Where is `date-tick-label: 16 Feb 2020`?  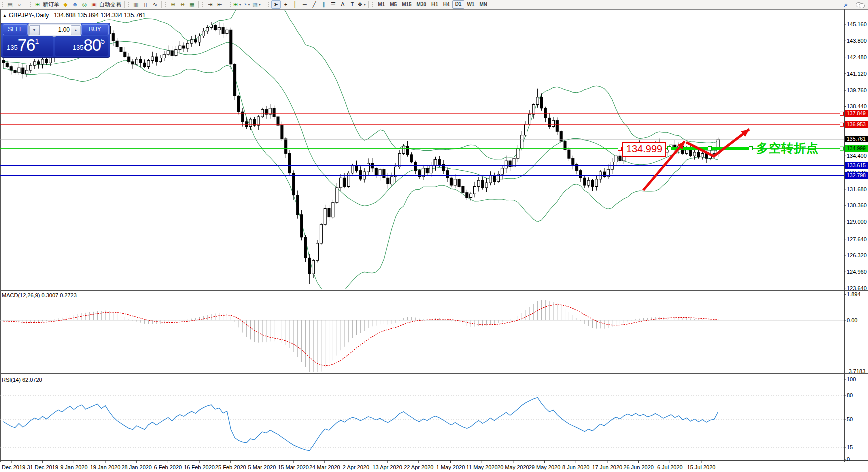 date-tick-label: 16 Feb 2020 is located at coordinates (199, 467).